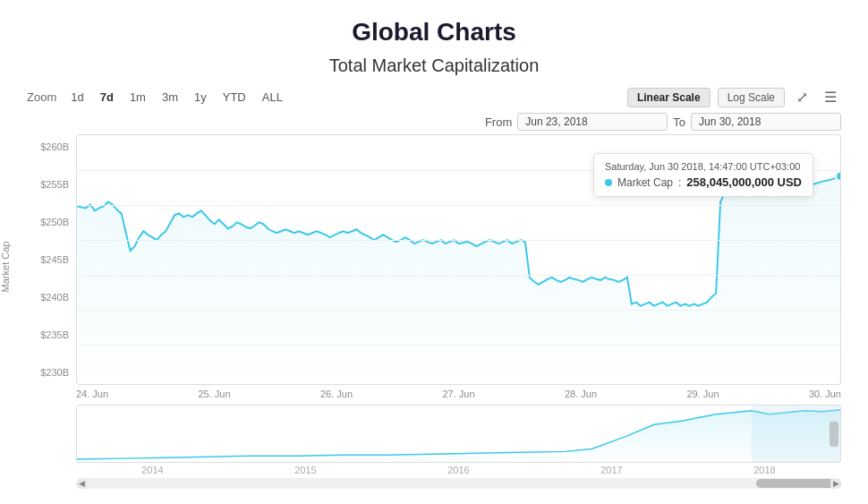  Describe the element at coordinates (764, 470) in the screenshot. I see `mini-x-2018: 2018` at that location.